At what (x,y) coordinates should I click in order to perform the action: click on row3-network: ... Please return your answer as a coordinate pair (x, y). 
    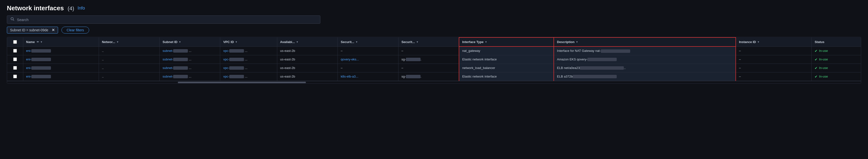
    Looking at the image, I should click on (129, 68).